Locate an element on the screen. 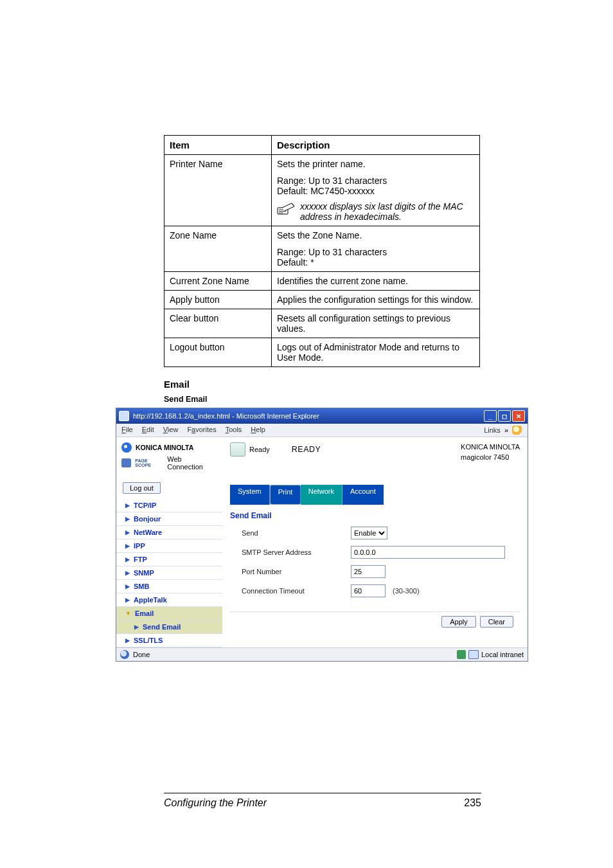 The image size is (613, 868). brand-webconn: Web Connection is located at coordinates (192, 463).